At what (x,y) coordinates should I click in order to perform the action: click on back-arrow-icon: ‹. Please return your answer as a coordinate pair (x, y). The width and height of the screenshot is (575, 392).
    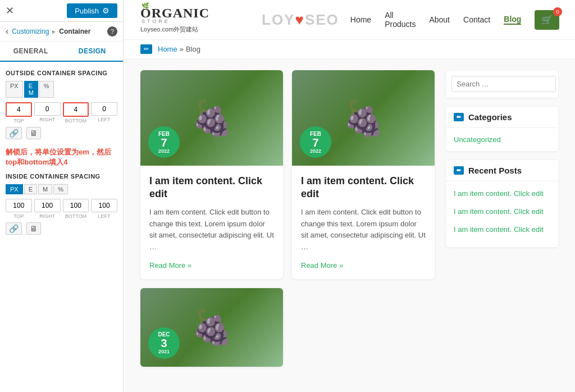
    Looking at the image, I should click on (7, 31).